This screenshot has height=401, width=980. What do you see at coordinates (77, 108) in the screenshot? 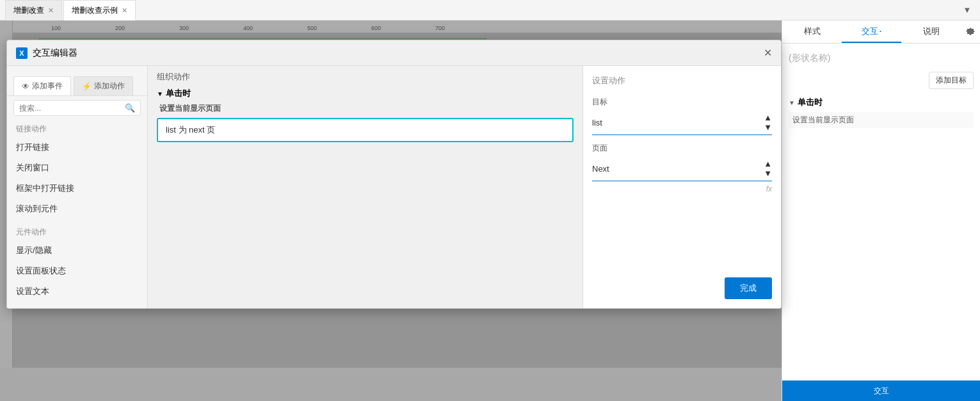
I see `search-box: 🔍` at bounding box center [77, 108].